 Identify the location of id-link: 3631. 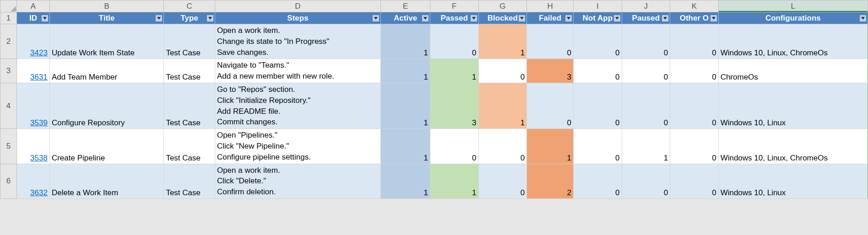
(39, 77).